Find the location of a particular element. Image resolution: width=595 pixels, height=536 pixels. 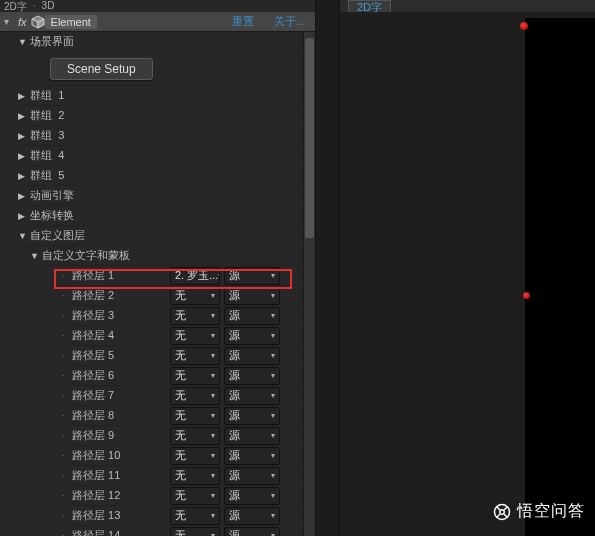

anim-engine-row: ▶动画引擎 is located at coordinates (158, 196).